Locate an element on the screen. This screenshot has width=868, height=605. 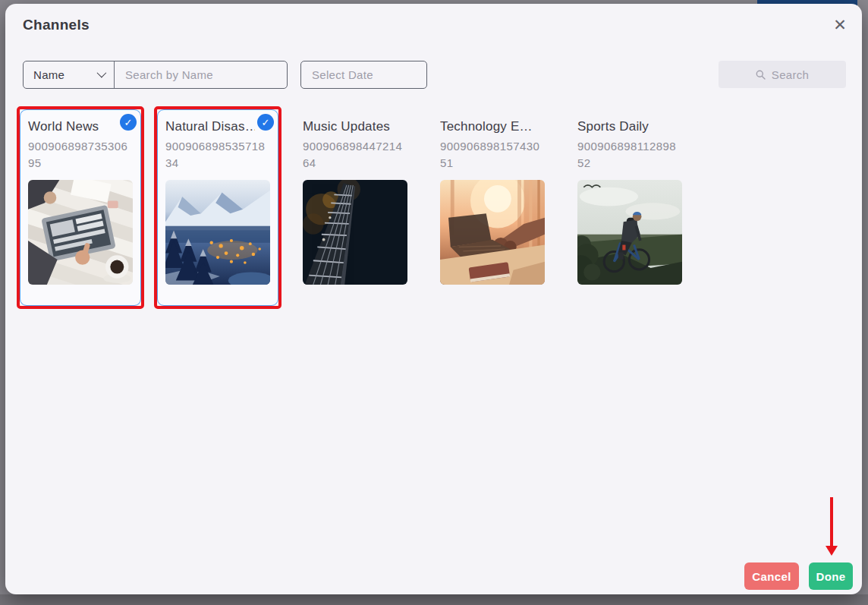
channel-id: 90090689811289852 is located at coordinates (629, 155).